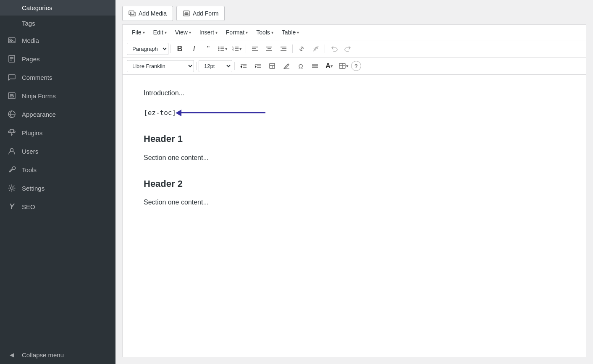 The height and width of the screenshot is (364, 593). Describe the element at coordinates (223, 49) in the screenshot. I see `unordered-list-button: ▾` at that location.